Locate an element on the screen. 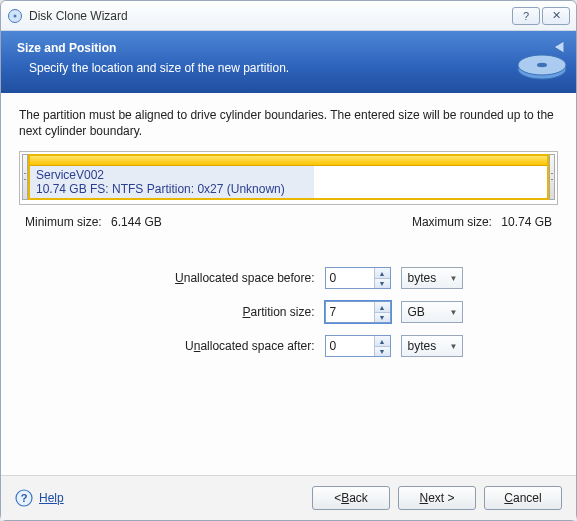 This screenshot has width=577, height=521. partition-bar-header is located at coordinates (288, 161).